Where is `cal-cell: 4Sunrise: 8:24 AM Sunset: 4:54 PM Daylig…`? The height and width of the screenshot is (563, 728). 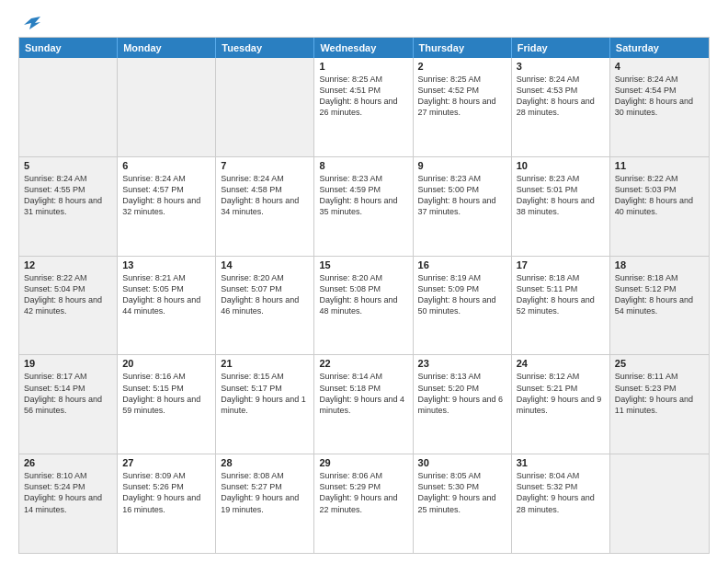 cal-cell: 4Sunrise: 8:24 AM Sunset: 4:54 PM Daylig… is located at coordinates (660, 107).